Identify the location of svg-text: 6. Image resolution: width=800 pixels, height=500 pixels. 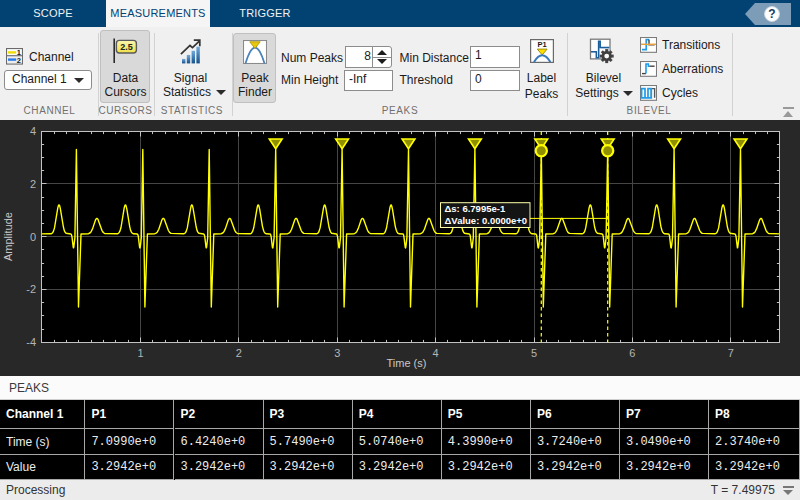
(632, 353).